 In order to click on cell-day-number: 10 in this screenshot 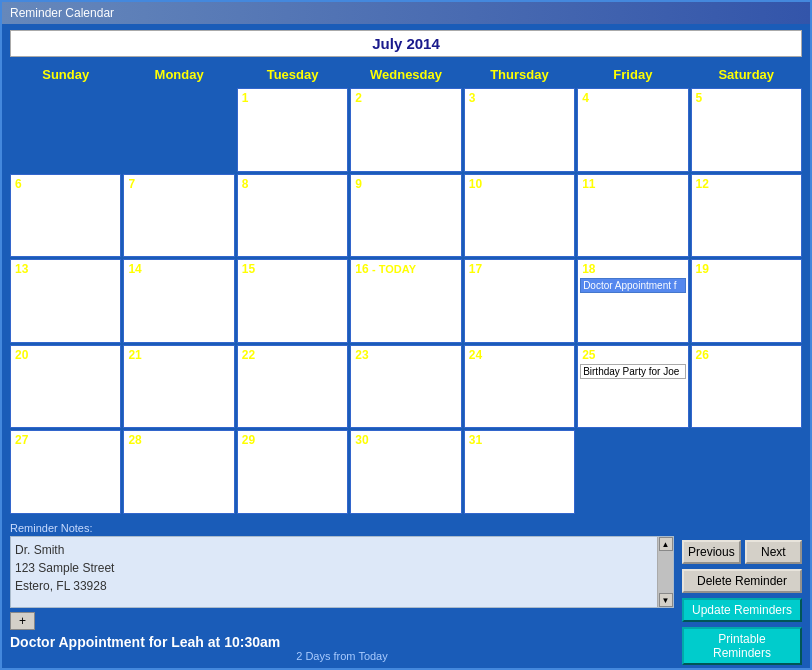, I will do `click(476, 184)`.